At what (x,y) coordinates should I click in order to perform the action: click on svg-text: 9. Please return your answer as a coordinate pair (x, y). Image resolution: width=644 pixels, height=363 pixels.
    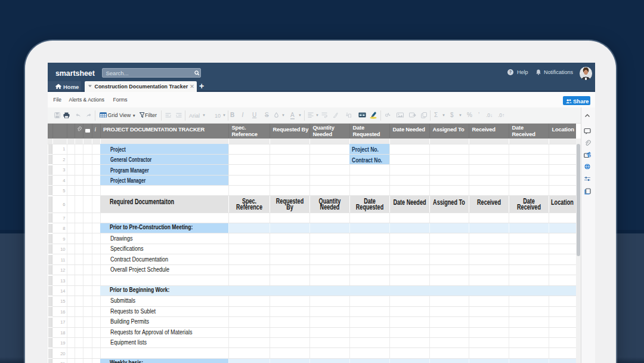
    Looking at the image, I should click on (589, 155).